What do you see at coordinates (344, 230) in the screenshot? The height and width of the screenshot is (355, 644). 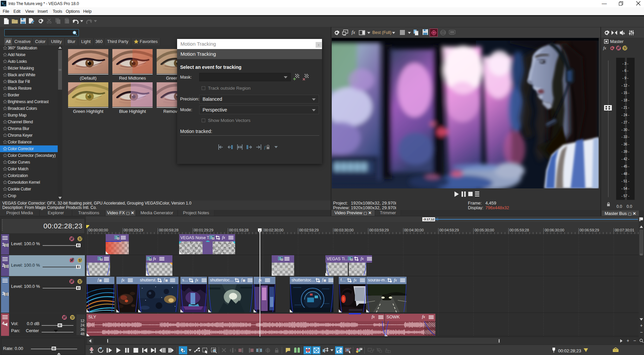 I see `svg-text: 00:03:30;00` at bounding box center [344, 230].